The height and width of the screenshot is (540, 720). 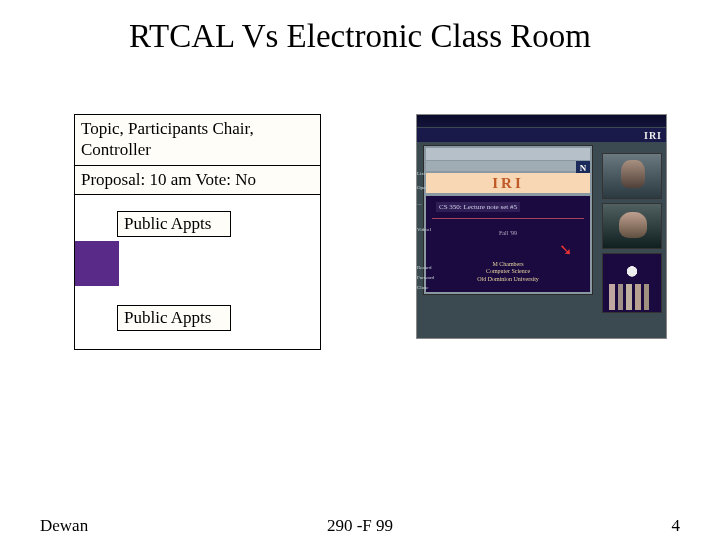 What do you see at coordinates (427, 230) in the screenshot?
I see `side-label: Video1` at bounding box center [427, 230].